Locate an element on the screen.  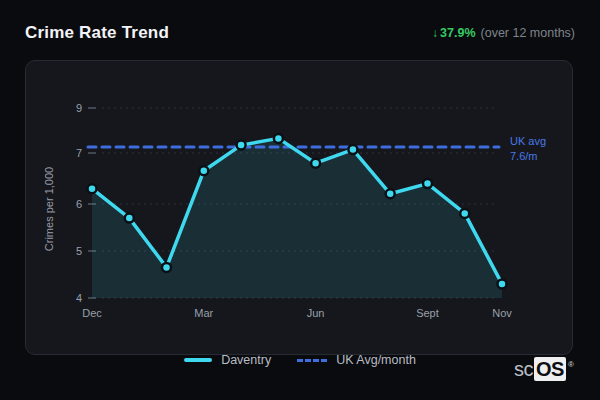
delta-badge: ↓37.9% is located at coordinates (454, 33).